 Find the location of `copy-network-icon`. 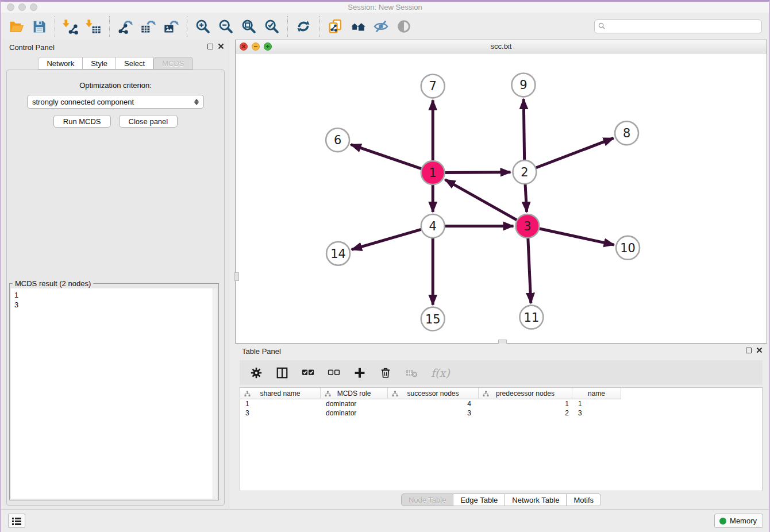

copy-network-icon is located at coordinates (335, 26).